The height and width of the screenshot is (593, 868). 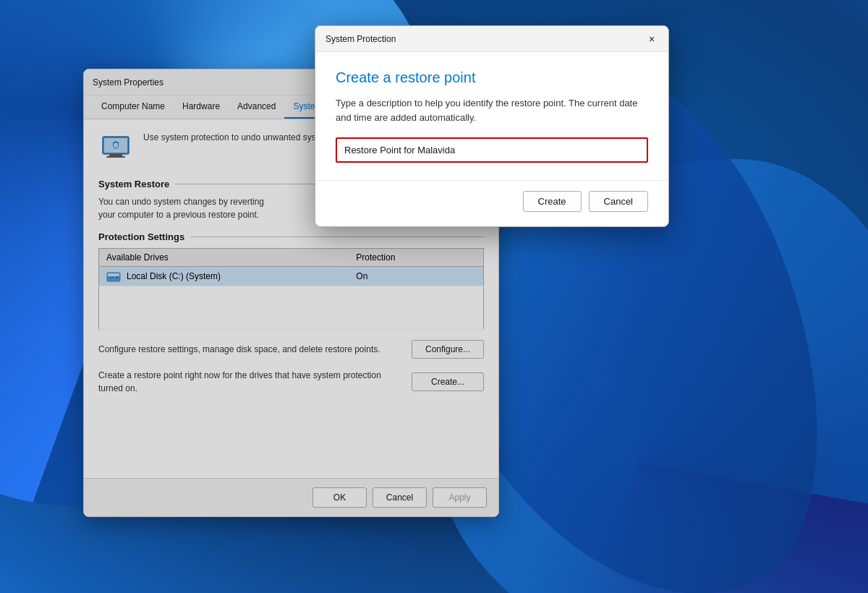 What do you see at coordinates (360, 39) in the screenshot?
I see `dialog-title: System Protection` at bounding box center [360, 39].